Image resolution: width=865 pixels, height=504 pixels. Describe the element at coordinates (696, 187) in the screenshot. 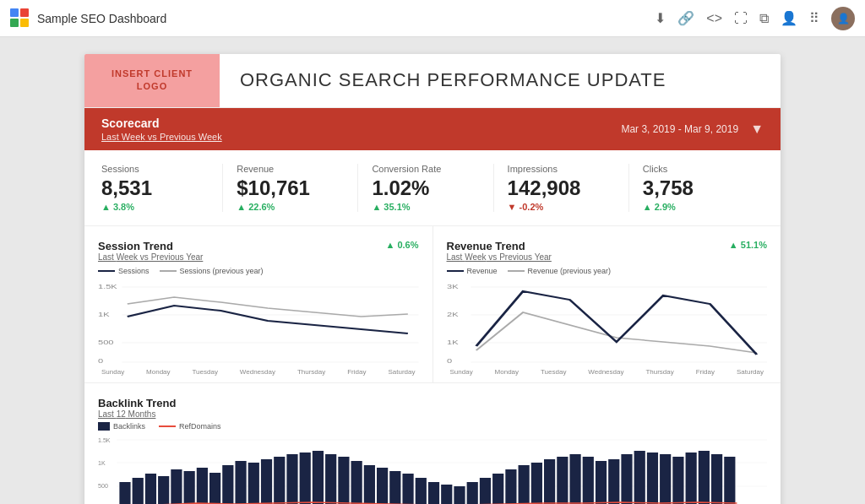

I see `metric-clicks: Clicks 3,758 ▲ 2.9%` at that location.